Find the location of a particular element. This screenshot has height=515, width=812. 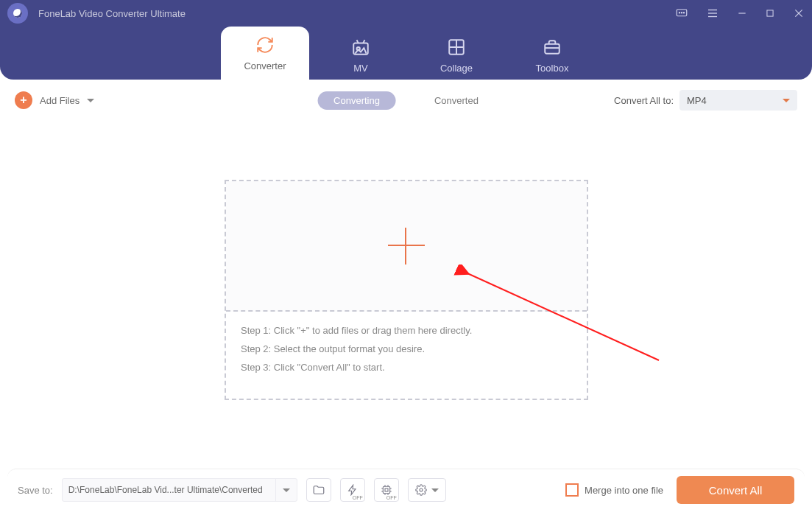

subtab-converted: Converted is located at coordinates (456, 100).